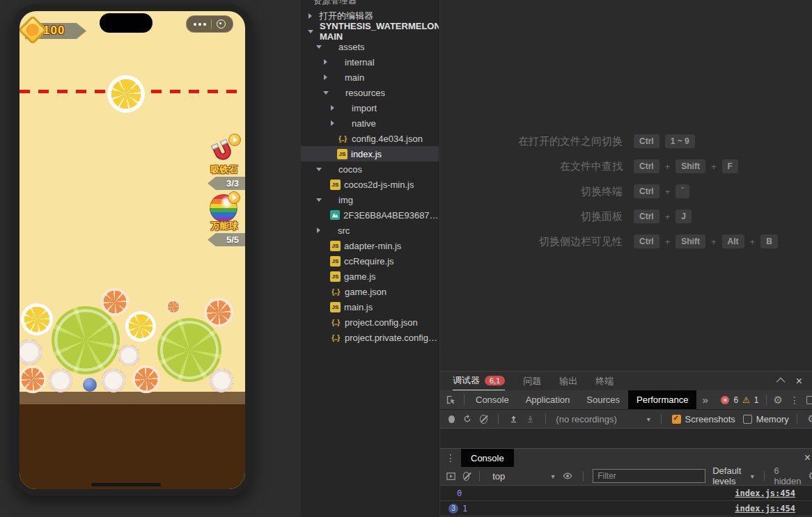 The height and width of the screenshot is (517, 812). Describe the element at coordinates (370, 108) in the screenshot. I see `tree-item-import: import` at that location.